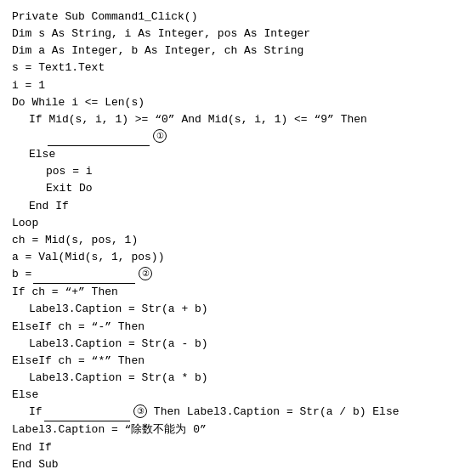  Describe the element at coordinates (238, 223) in the screenshot. I see `line-13: Loop` at that location.